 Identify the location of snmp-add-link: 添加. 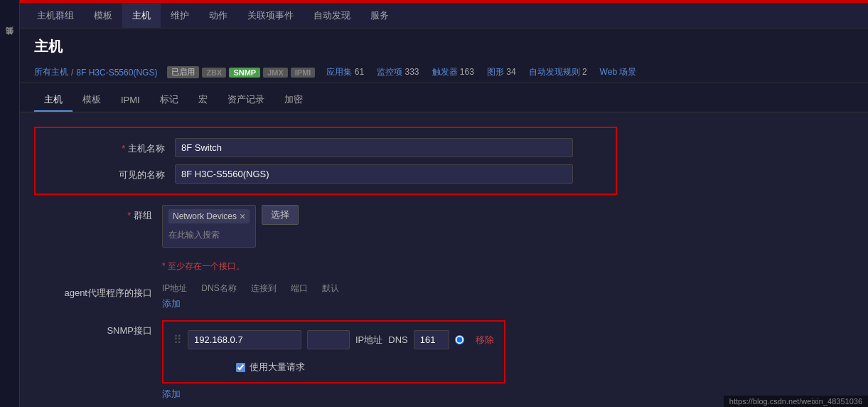
(171, 394).